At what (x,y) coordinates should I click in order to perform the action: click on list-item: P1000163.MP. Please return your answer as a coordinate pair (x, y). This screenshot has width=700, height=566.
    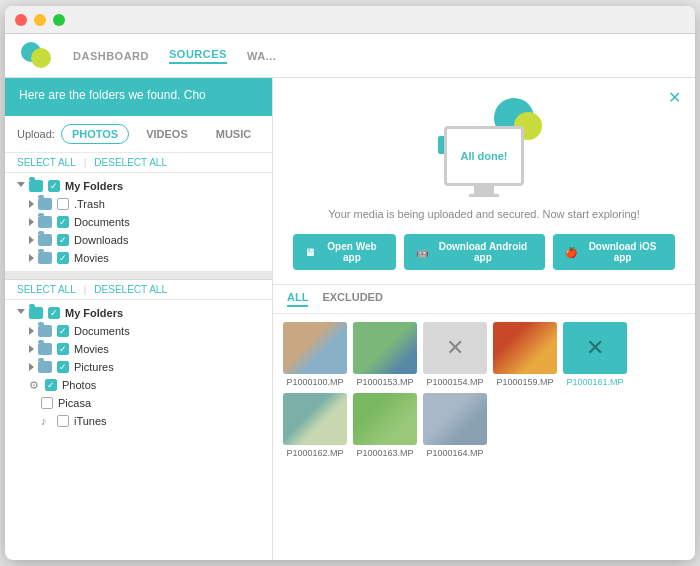
    Looking at the image, I should click on (385, 426).